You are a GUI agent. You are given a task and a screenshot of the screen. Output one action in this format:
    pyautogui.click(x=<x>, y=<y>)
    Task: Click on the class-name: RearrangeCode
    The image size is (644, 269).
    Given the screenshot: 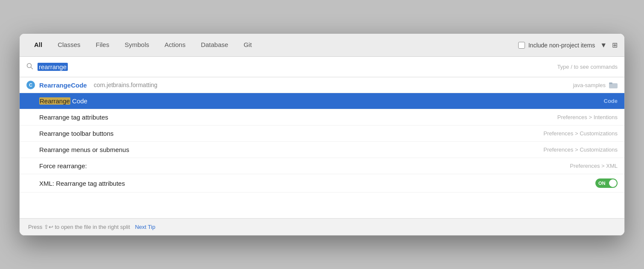 What is the action you would take?
    pyautogui.click(x=63, y=85)
    